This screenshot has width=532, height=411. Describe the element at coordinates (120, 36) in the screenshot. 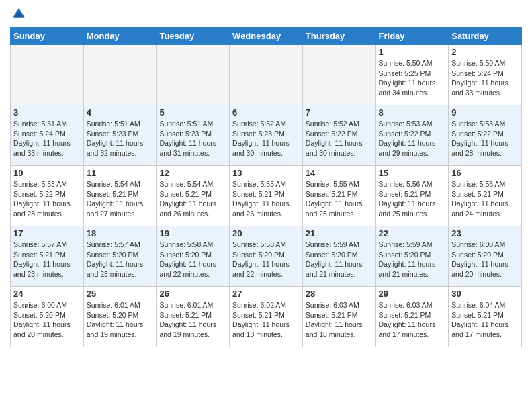

I see `weekday-monday: Monday` at that location.